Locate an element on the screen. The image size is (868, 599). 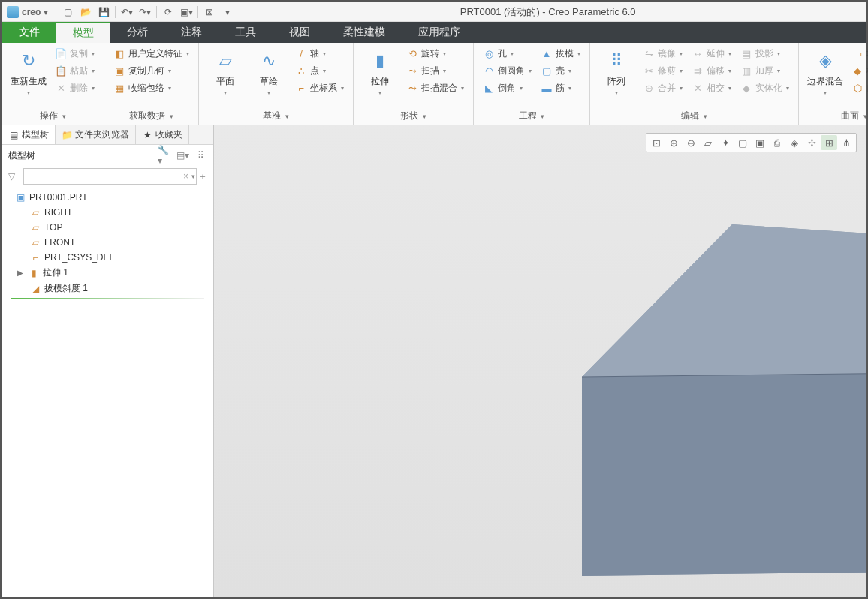
tab-apps: 应用程序 is located at coordinates (439, 32).